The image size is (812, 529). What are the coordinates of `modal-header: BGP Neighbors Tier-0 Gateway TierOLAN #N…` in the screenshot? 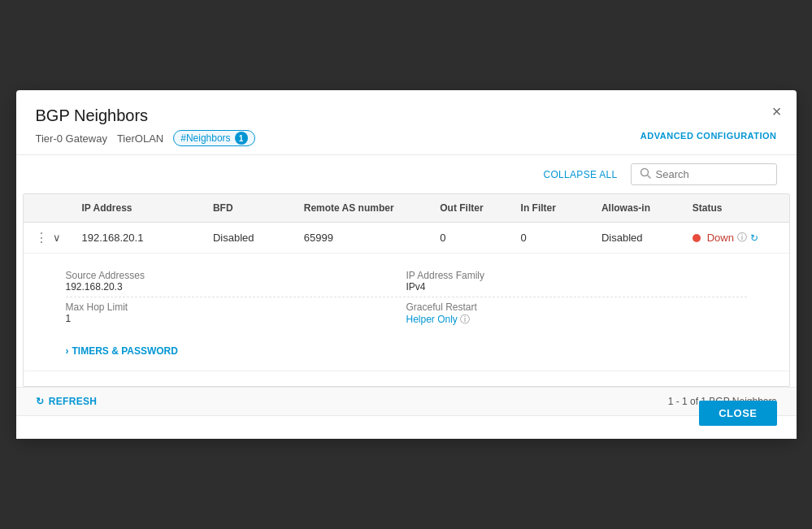 It's located at (406, 123).